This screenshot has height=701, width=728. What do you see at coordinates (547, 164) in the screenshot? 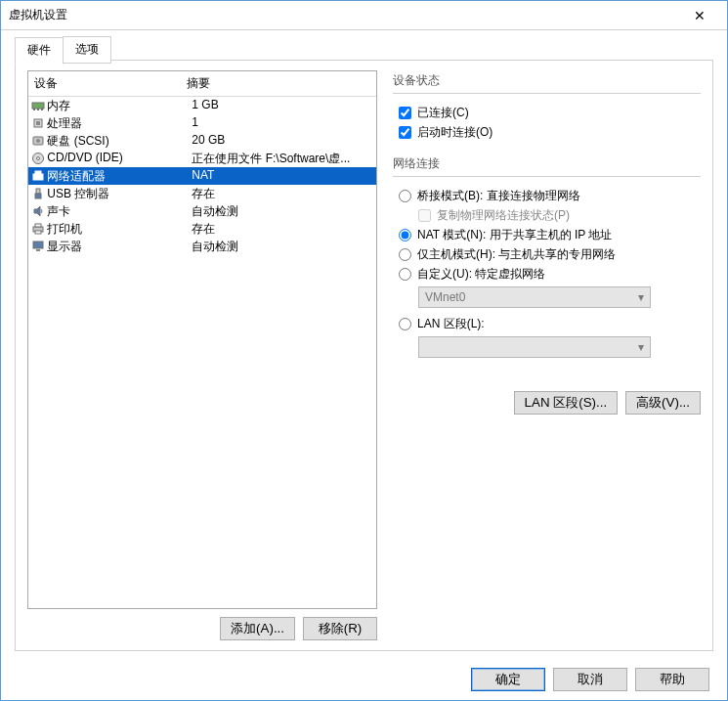
I see `network-connection-title: 网络连接` at bounding box center [547, 164].